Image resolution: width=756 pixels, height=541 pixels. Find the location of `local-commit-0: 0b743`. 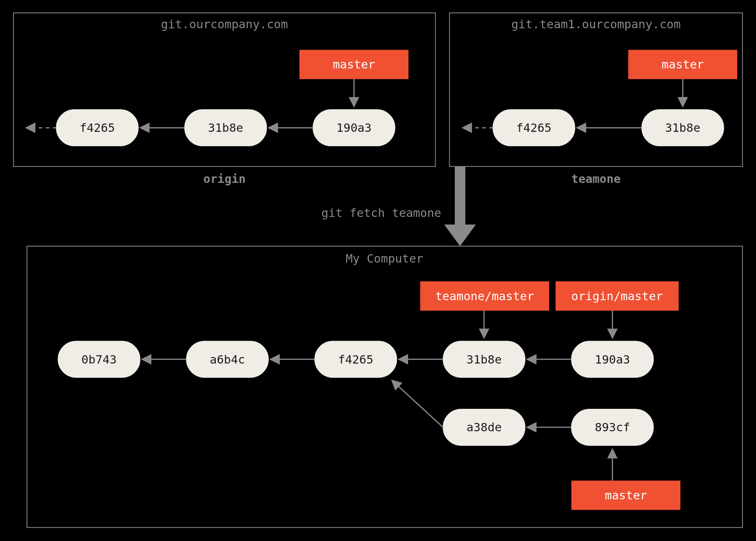

local-commit-0: 0b743 is located at coordinates (99, 359).